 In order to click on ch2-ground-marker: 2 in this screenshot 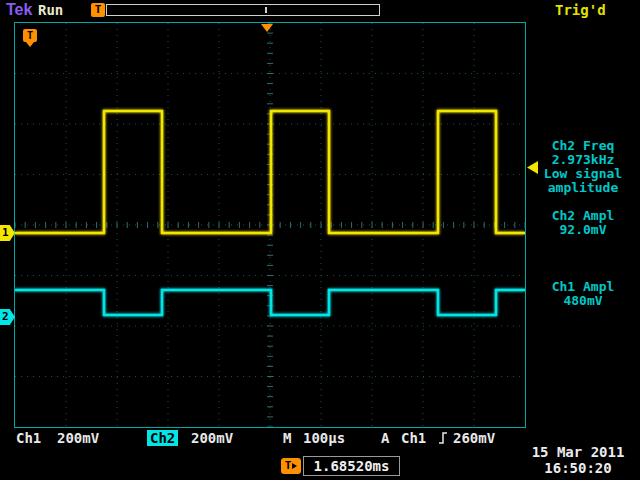, I will do `click(8, 317)`.